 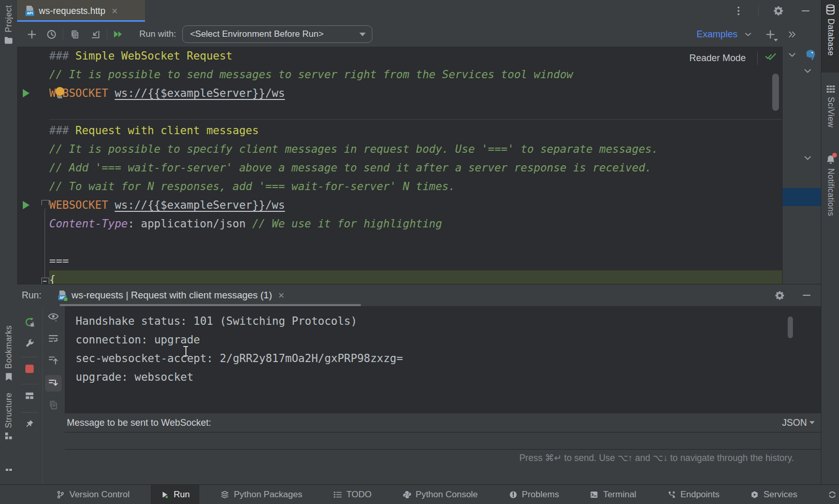 What do you see at coordinates (93, 494) in the screenshot?
I see `statusbar-item-version-control: Version Control` at bounding box center [93, 494].